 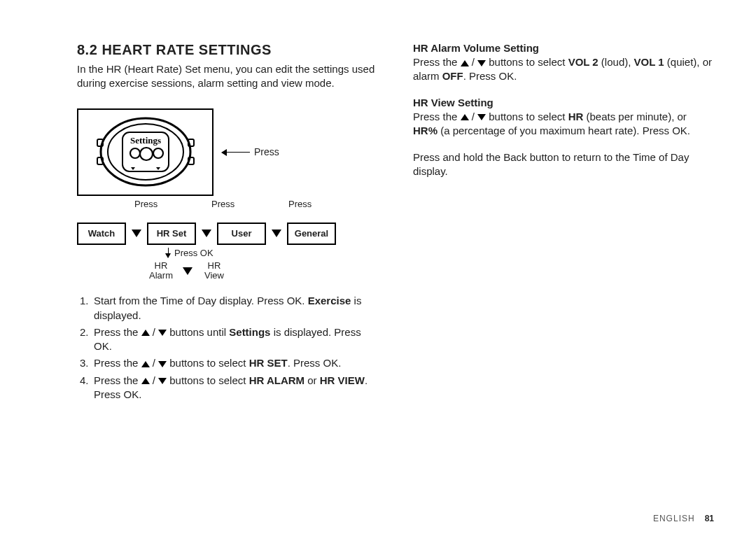 I want to click on nav-box-user: User, so click(x=241, y=234).